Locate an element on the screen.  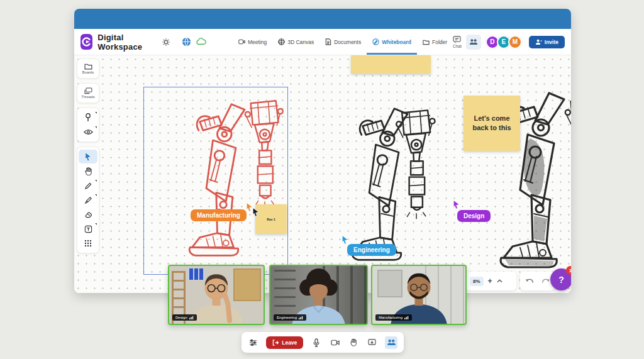
main-nav: Meeting 3D Canvas Documents Whiteboard F… is located at coordinates (343, 41).